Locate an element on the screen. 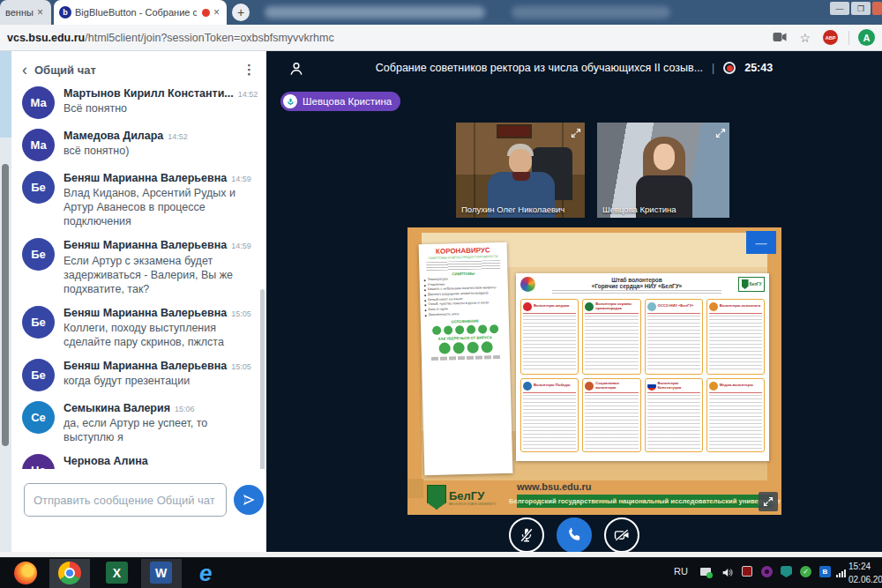 The width and height of the screenshot is (882, 588). message-body: Беняш Марианна Валерьевна14:59 Если Арту… is located at coordinates (161, 266).